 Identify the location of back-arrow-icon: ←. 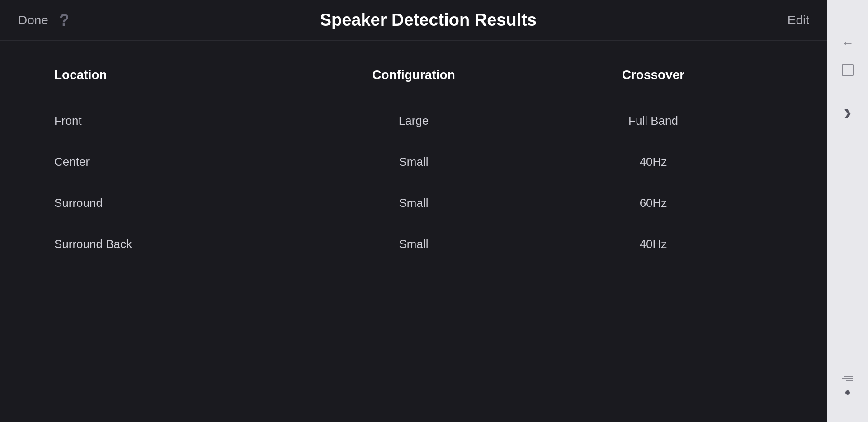
(848, 43).